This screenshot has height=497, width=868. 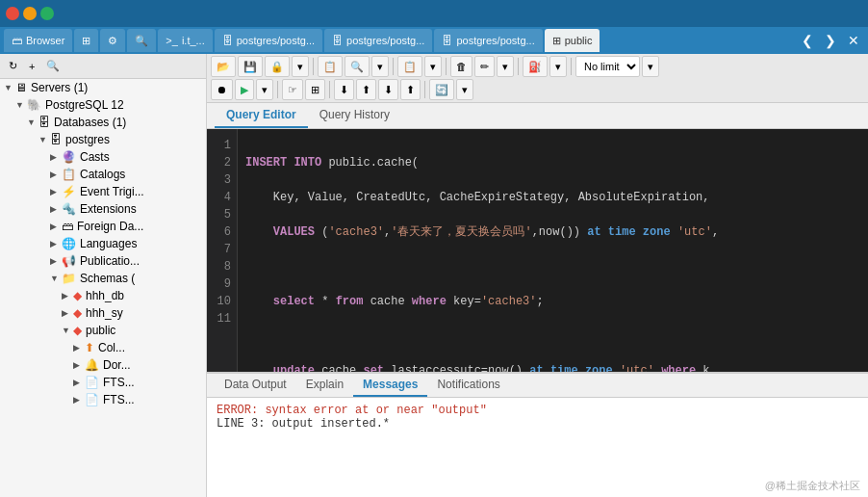 What do you see at coordinates (77, 296) in the screenshot?
I see `hhh-db-icon: ◆` at bounding box center [77, 296].